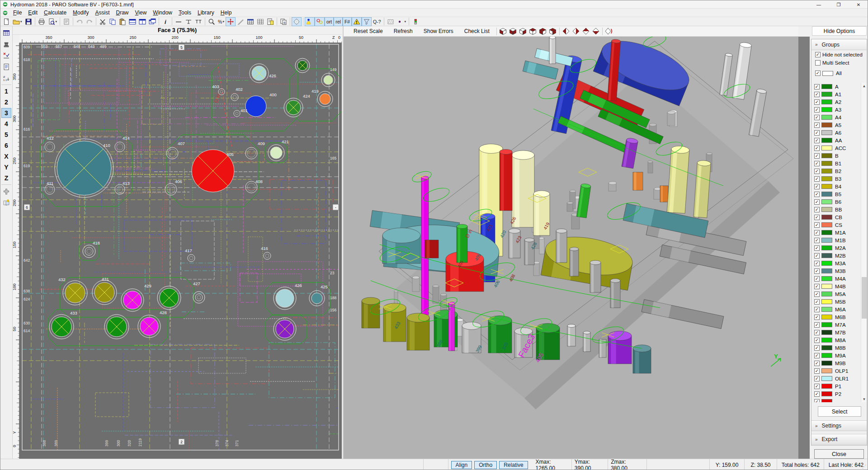  What do you see at coordinates (329, 22) in the screenshot?
I see `ortho-toggle-button: ort` at bounding box center [329, 22].